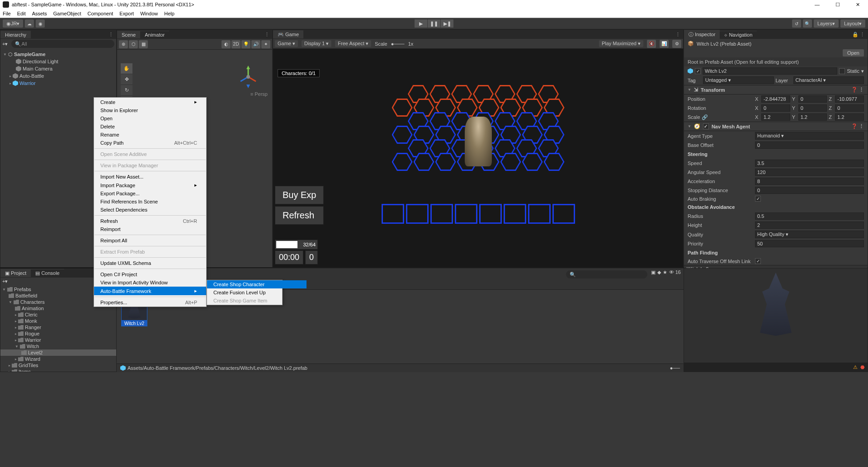 The height and width of the screenshot is (467, 868). Describe the element at coordinates (149, 14) in the screenshot. I see `menu-window: Window` at that location.